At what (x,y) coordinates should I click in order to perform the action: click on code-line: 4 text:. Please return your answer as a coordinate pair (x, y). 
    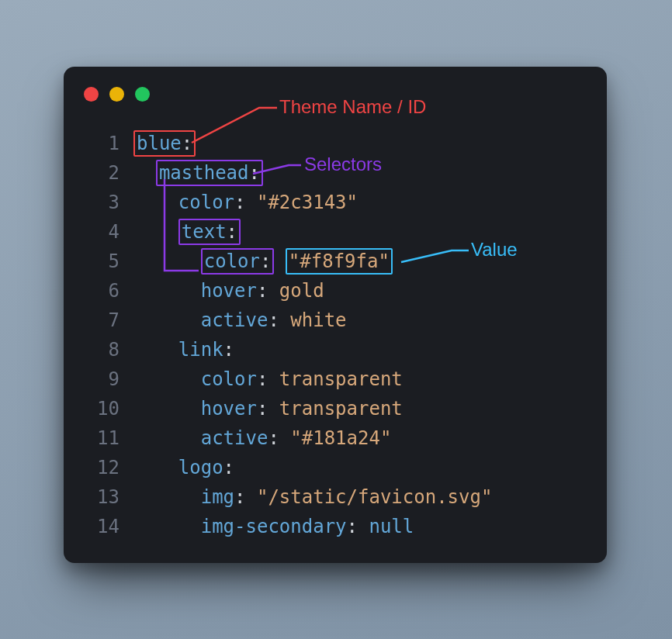
    Looking at the image, I should click on (335, 232).